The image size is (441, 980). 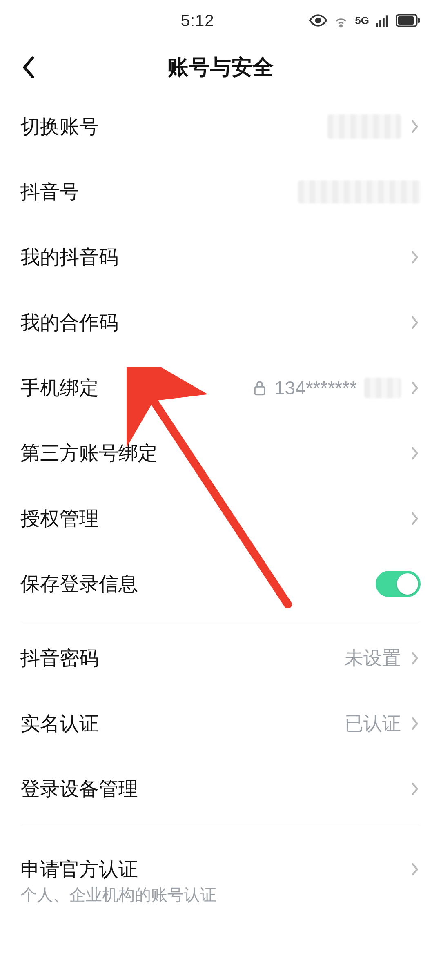 What do you see at coordinates (260, 388) in the screenshot?
I see `lock-icon` at bounding box center [260, 388].